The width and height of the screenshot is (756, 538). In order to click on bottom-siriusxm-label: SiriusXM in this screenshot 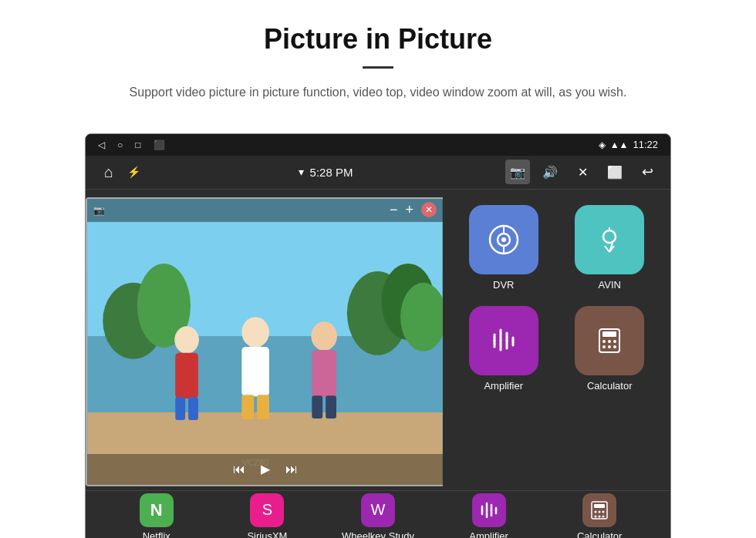, I will do `click(267, 534)`.